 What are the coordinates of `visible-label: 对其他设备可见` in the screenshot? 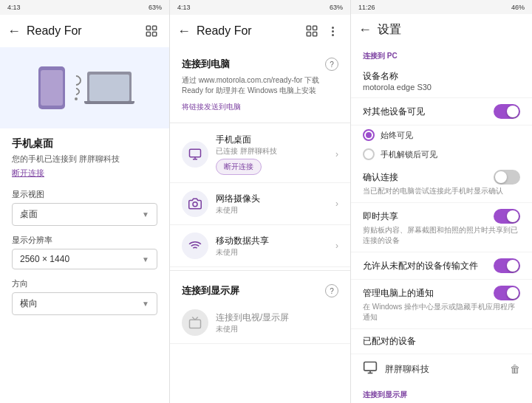 It's located at (394, 112).